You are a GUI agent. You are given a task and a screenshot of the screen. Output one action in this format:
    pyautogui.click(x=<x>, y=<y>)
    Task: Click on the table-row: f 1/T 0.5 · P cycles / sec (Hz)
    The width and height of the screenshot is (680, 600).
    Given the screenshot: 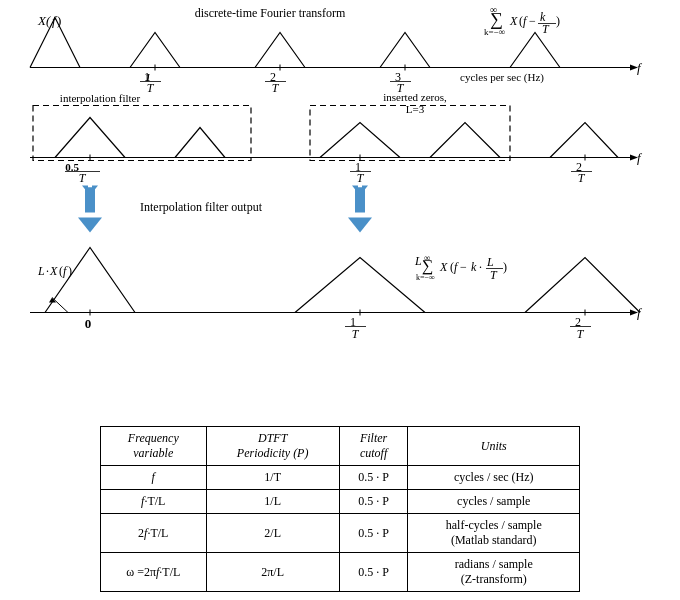 What is the action you would take?
    pyautogui.click(x=340, y=478)
    